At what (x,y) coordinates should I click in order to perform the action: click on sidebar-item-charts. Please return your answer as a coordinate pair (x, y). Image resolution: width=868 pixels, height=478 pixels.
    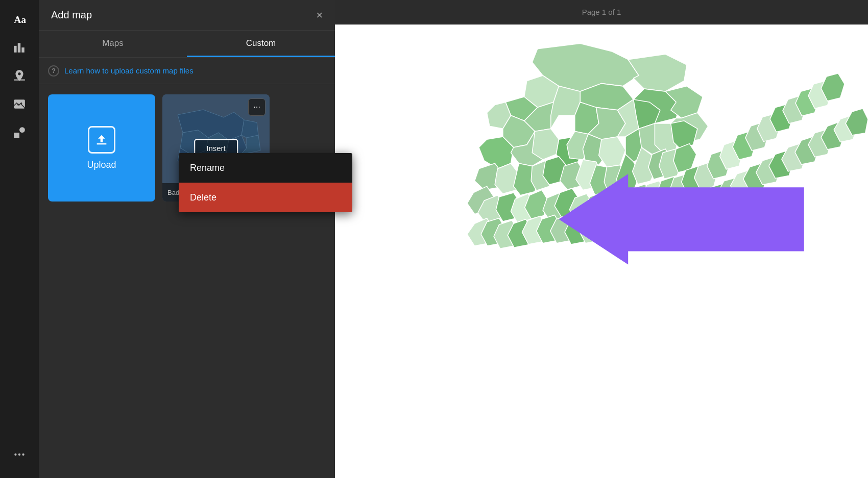
    Looking at the image, I should click on (19, 47).